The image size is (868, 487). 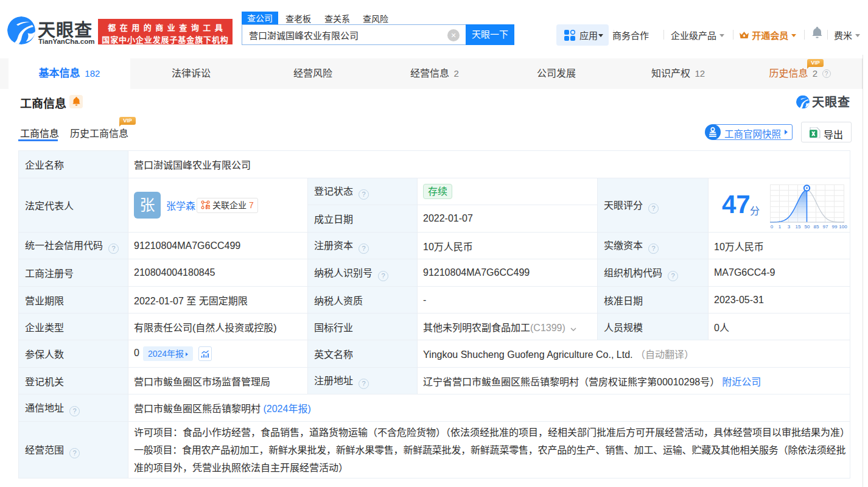 What do you see at coordinates (825, 226) in the screenshot?
I see `svg-text: 97` at bounding box center [825, 226].